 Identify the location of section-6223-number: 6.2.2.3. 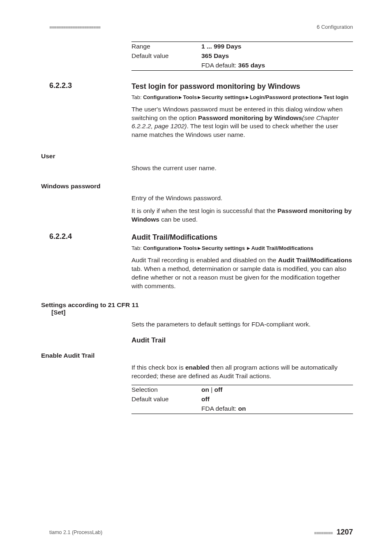
(61, 86).